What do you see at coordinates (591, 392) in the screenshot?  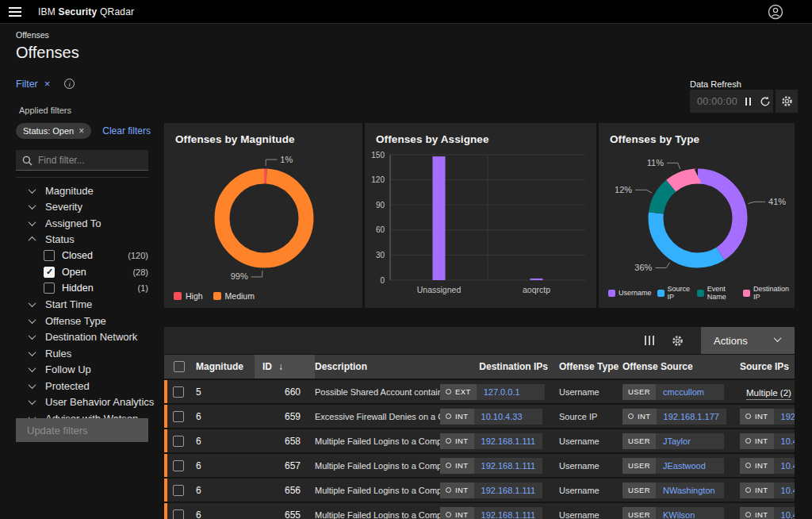 I see `cell-offense-type: Username` at bounding box center [591, 392].